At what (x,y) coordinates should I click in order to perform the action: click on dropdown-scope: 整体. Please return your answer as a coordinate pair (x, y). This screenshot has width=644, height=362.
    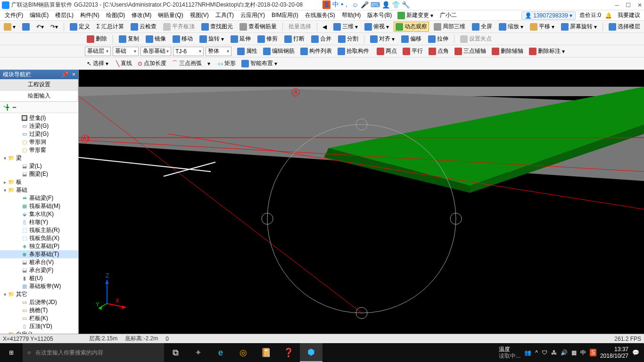
    Looking at the image, I should click on (219, 51).